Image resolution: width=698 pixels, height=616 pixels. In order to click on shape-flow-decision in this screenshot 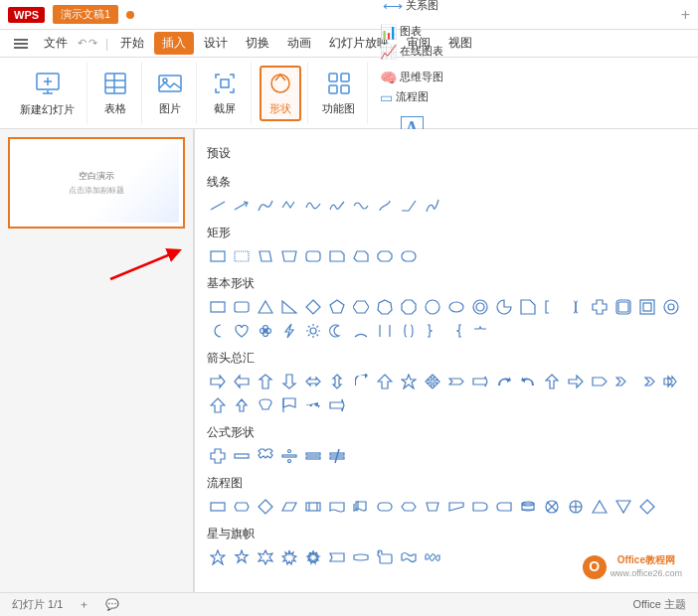, I will do `click(265, 507)`.